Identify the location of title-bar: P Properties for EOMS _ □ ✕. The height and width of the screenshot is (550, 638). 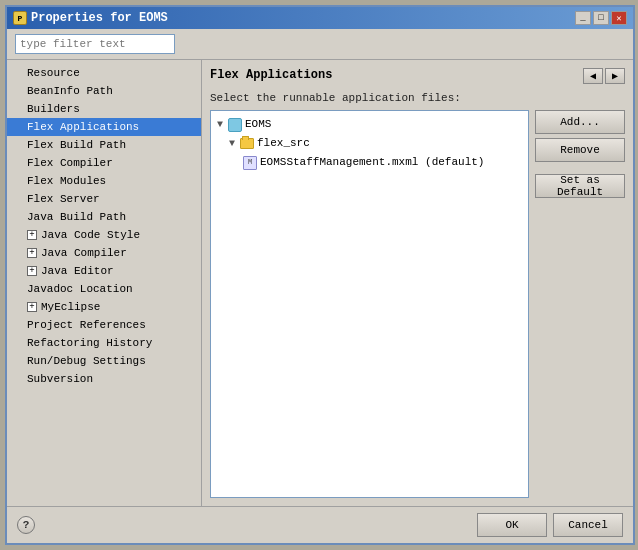
(320, 18).